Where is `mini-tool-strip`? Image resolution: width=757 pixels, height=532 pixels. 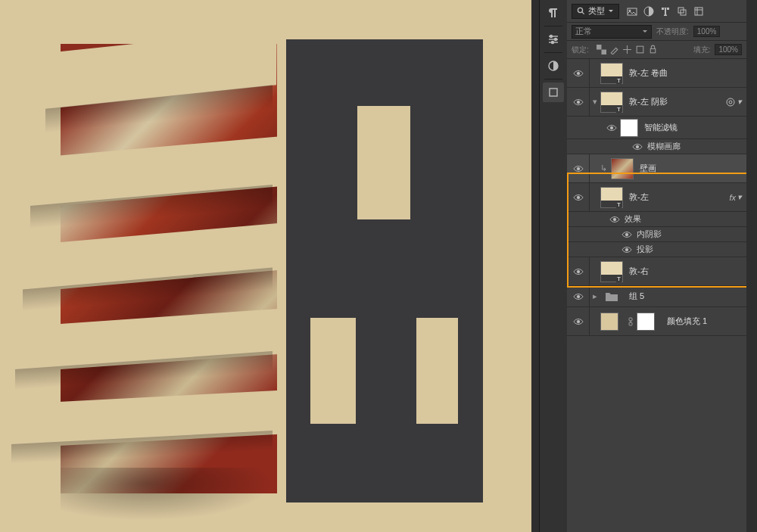 mini-tool-strip is located at coordinates (553, 266).